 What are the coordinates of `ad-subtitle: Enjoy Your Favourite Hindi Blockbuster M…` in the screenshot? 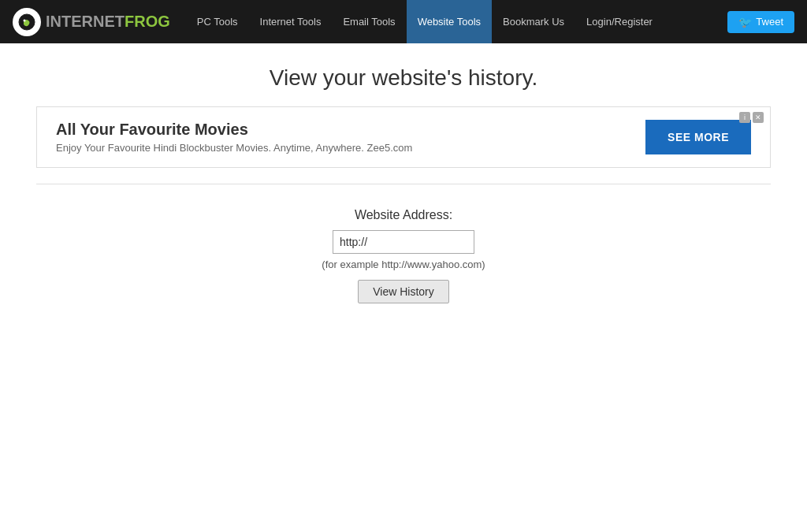 It's located at (234, 148).